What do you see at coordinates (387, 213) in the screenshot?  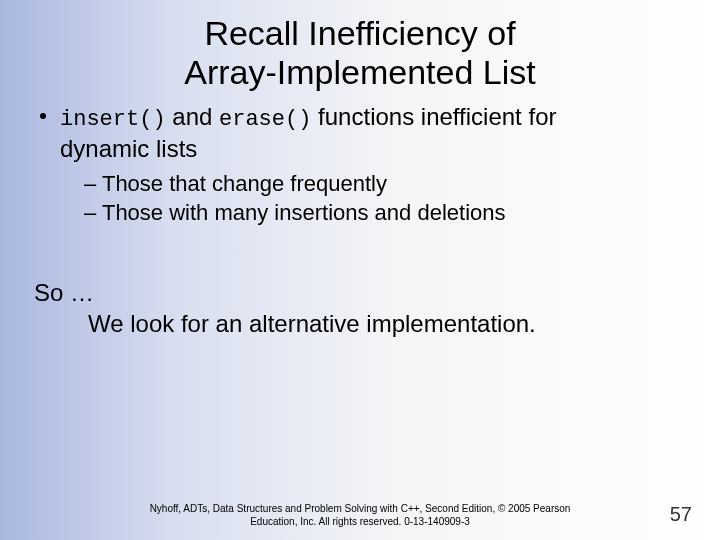 I see `sub-bullet-2: – Those with many insertions and deletio…` at bounding box center [387, 213].